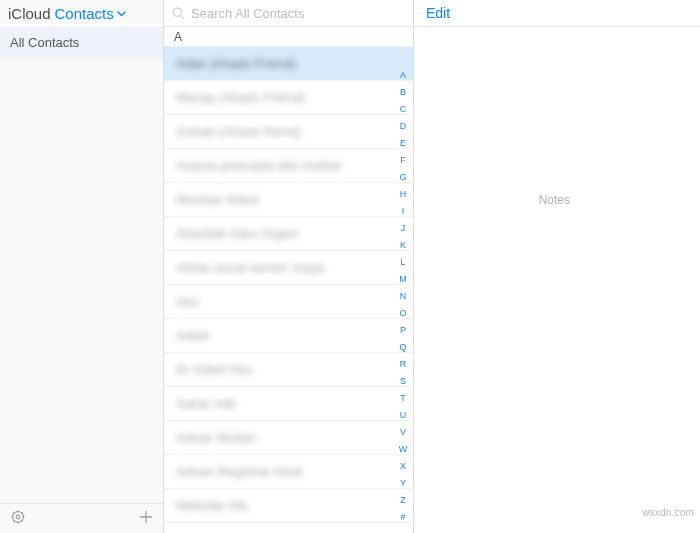 This screenshot has height=533, width=700. What do you see at coordinates (404, 416) in the screenshot?
I see `index-letter: U` at bounding box center [404, 416].